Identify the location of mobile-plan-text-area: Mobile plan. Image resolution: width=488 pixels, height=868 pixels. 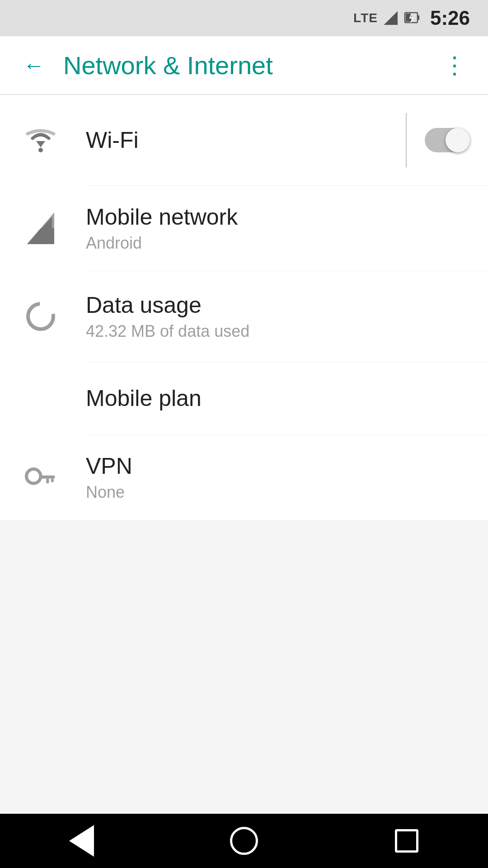
(278, 398).